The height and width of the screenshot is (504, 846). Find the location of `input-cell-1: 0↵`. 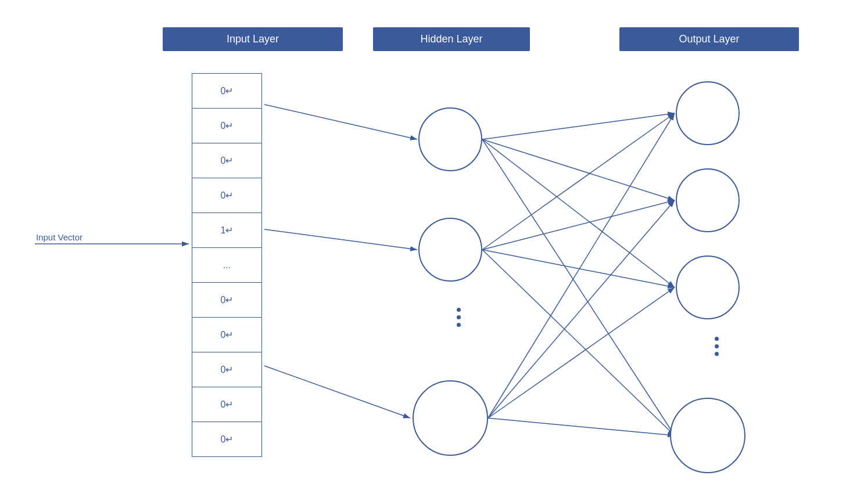

input-cell-1: 0↵ is located at coordinates (227, 126).